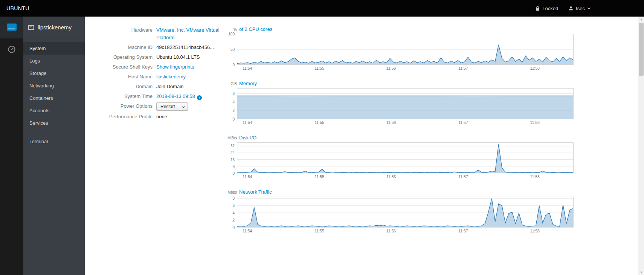 The image size is (644, 275). Describe the element at coordinates (233, 167) in the screenshot. I see `y-tick-label: 8` at that location.